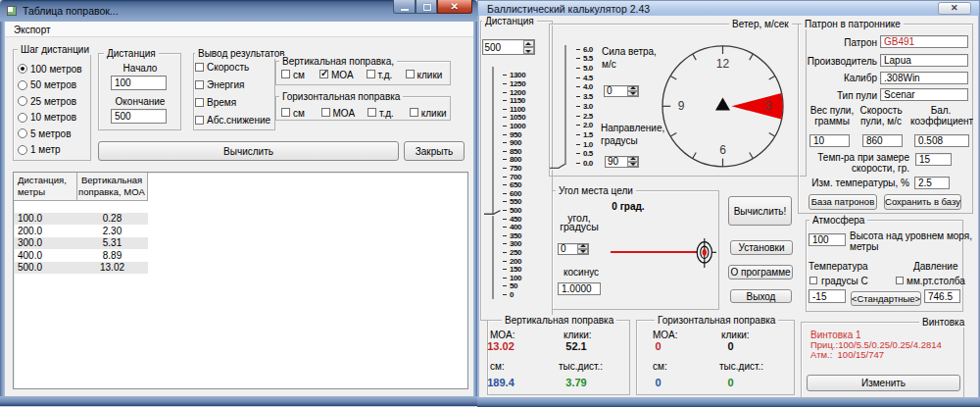 The height and width of the screenshot is (407, 980). What do you see at coordinates (434, 151) in the screenshot?
I see `close-table-button: Закрыть` at bounding box center [434, 151].